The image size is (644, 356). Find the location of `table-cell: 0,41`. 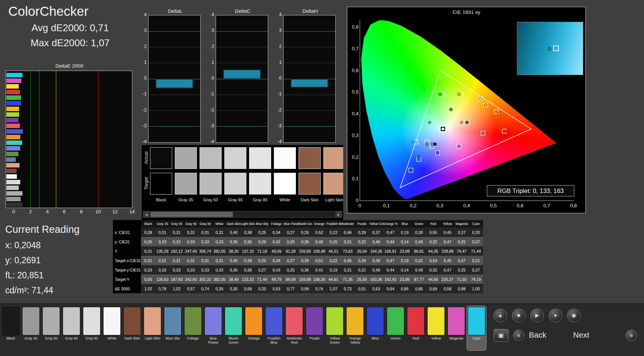

table-cell: 0,41 is located at coordinates (319, 270).